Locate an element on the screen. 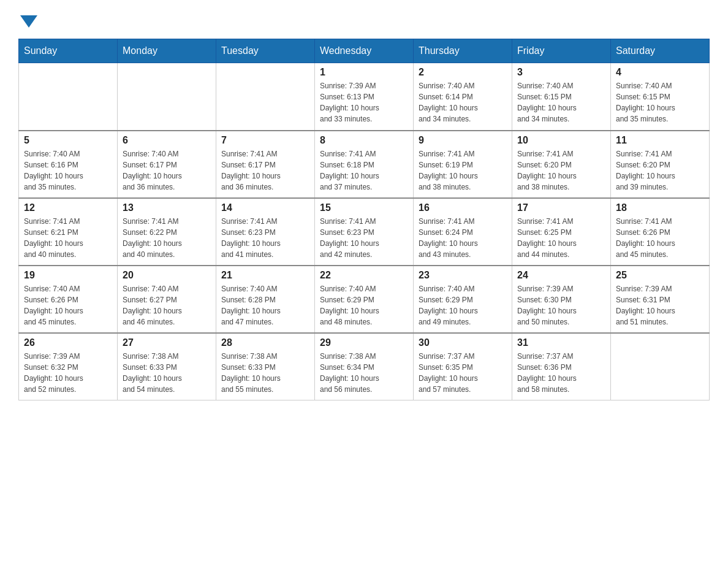 This screenshot has height=563, width=728. day-number: 10 is located at coordinates (561, 140).